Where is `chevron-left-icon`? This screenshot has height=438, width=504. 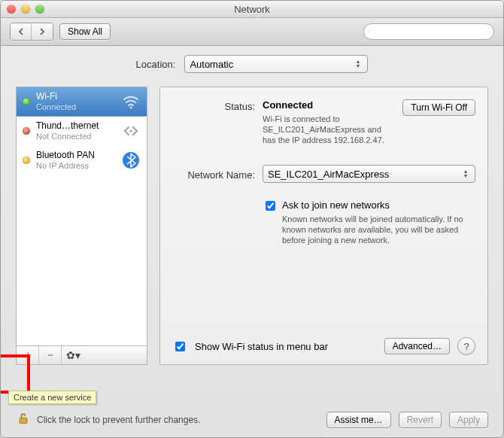 chevron-left-icon is located at coordinates (21, 32).